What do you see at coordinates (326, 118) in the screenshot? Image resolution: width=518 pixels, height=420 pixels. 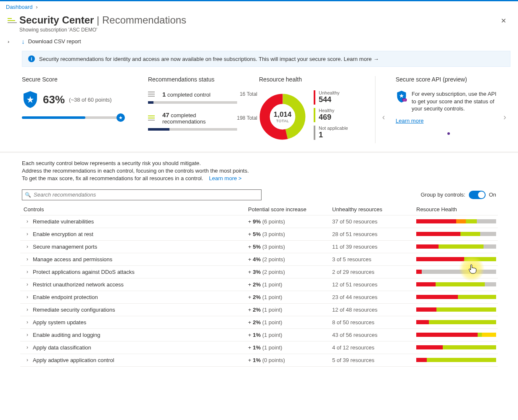 I see `healthy-count: 469` at bounding box center [326, 118].